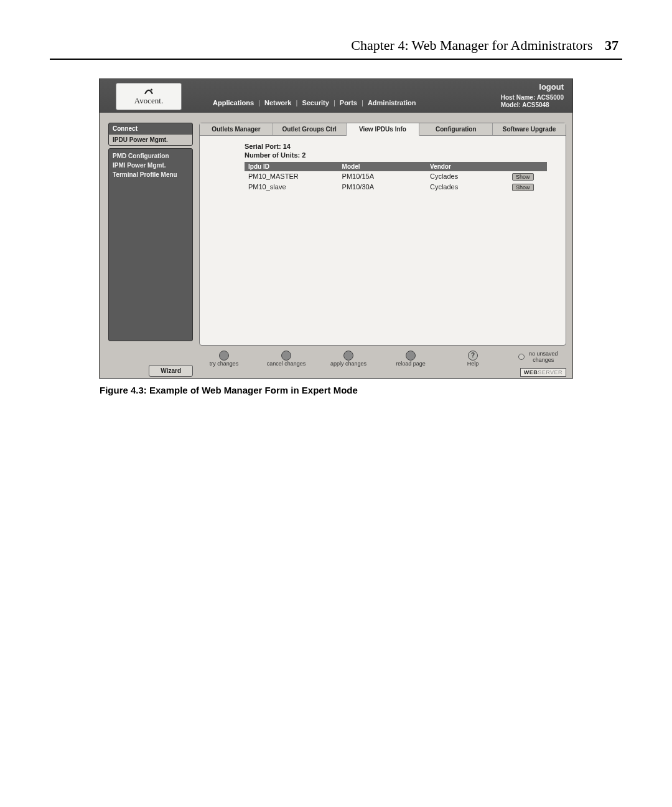  I want to click on sidebar-item-terminal: Terminal Profile Menu, so click(151, 174).